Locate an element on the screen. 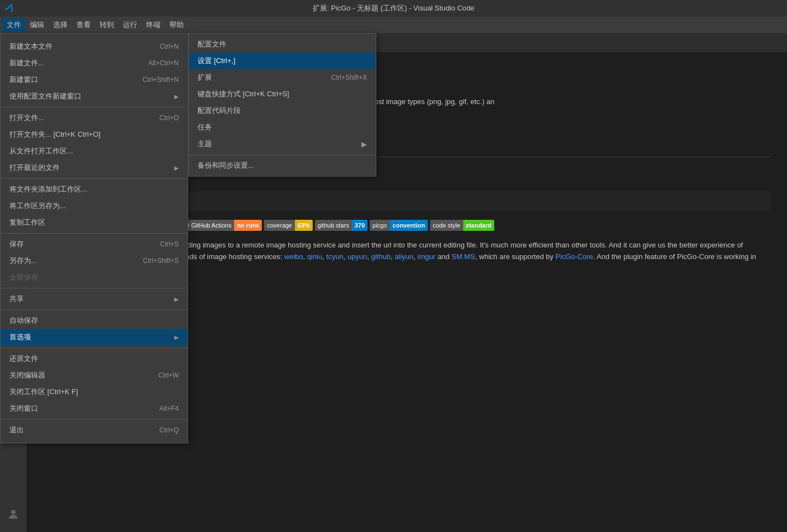  pref-tasks: 任务 is located at coordinates (282, 127).